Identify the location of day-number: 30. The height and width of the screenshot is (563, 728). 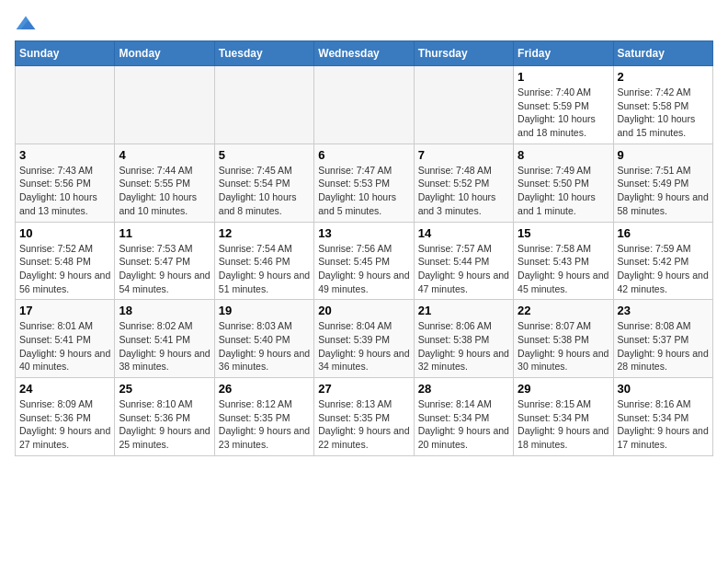
(664, 388).